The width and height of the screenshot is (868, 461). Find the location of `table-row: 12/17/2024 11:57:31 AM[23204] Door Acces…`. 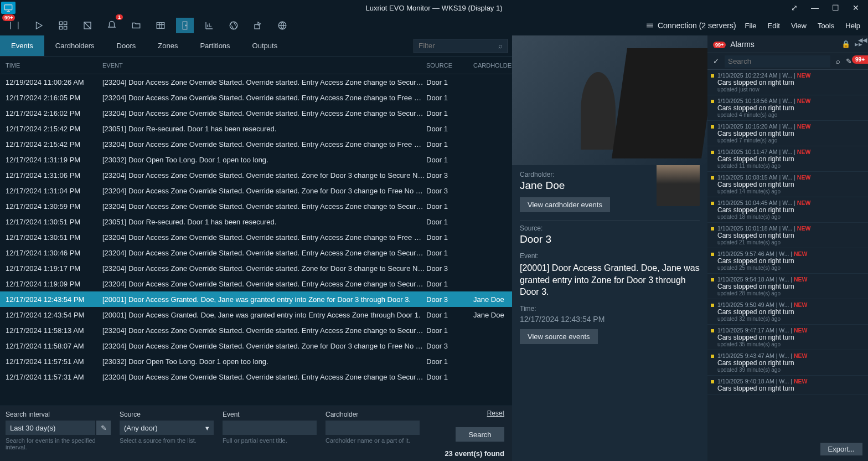

table-row: 12/17/2024 11:57:31 AM[23204] Door Acces… is located at coordinates (256, 377).